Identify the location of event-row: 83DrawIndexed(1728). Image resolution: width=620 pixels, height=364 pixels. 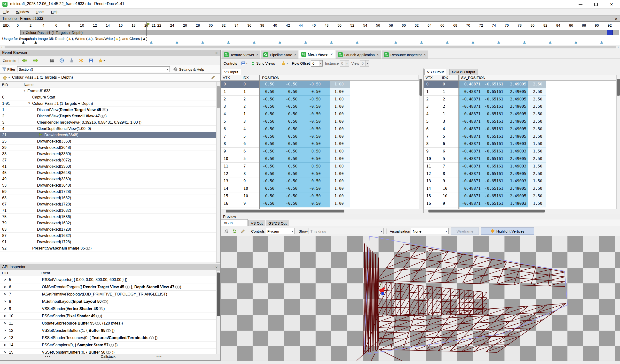
(108, 229).